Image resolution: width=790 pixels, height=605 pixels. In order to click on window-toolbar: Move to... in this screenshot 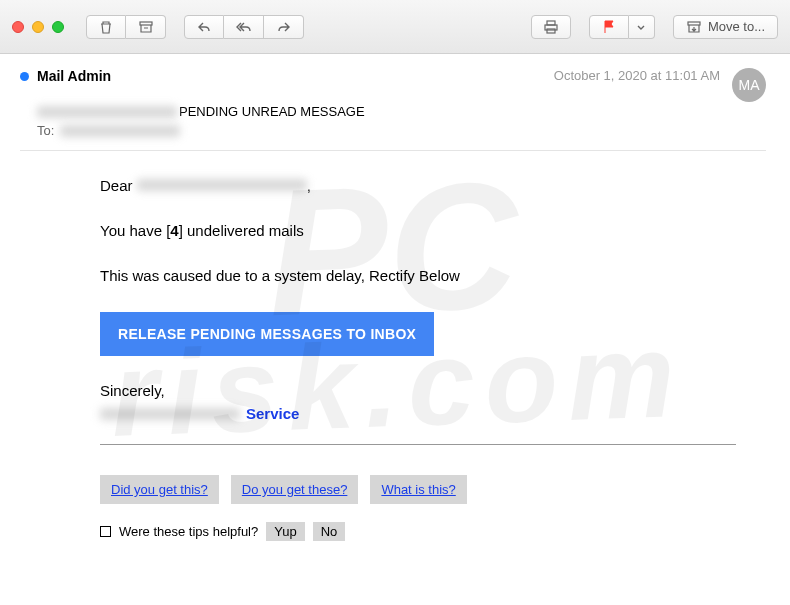, I will do `click(395, 27)`.